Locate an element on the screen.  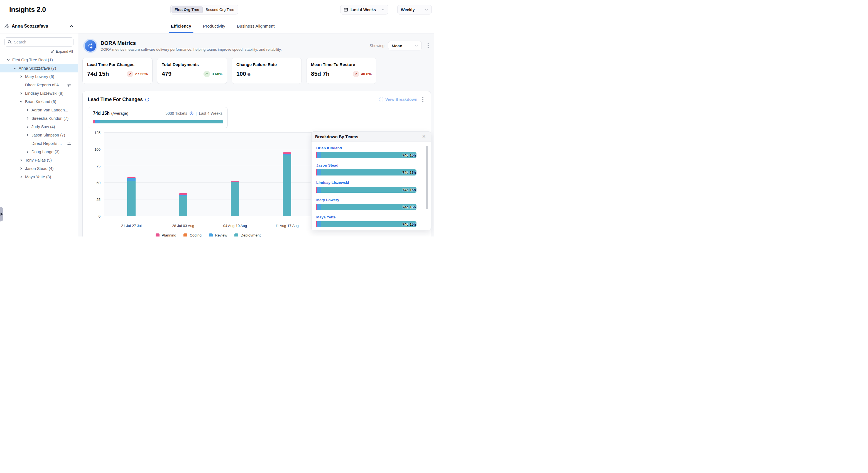
granularity-dropdown: Weekly is located at coordinates (414, 9).